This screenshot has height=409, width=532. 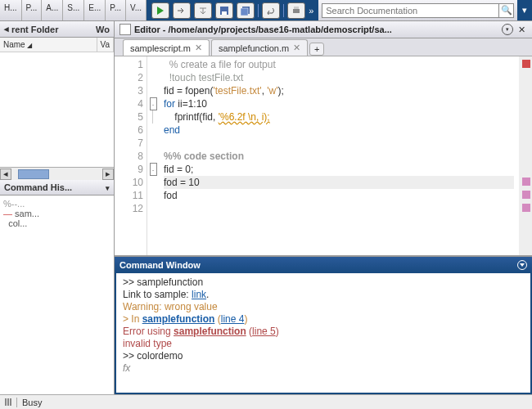 I want to click on status-text: Busy, so click(x=32, y=402).